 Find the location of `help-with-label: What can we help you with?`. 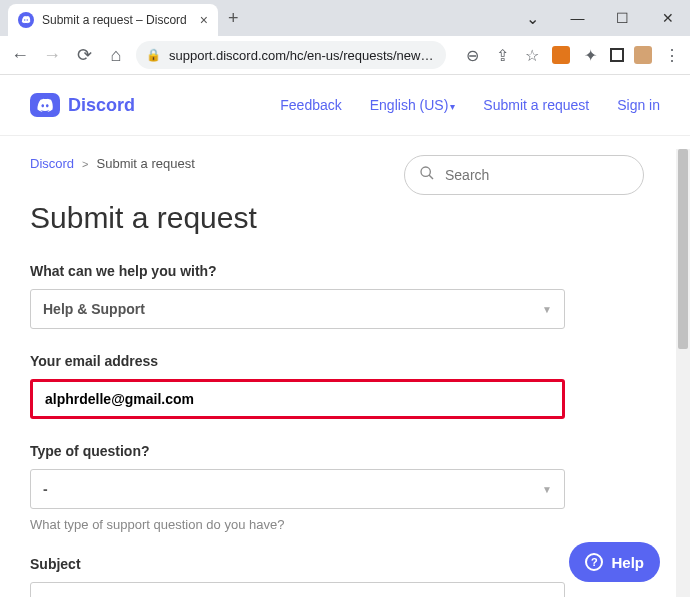

help-with-label: What can we help you with? is located at coordinates (345, 271).